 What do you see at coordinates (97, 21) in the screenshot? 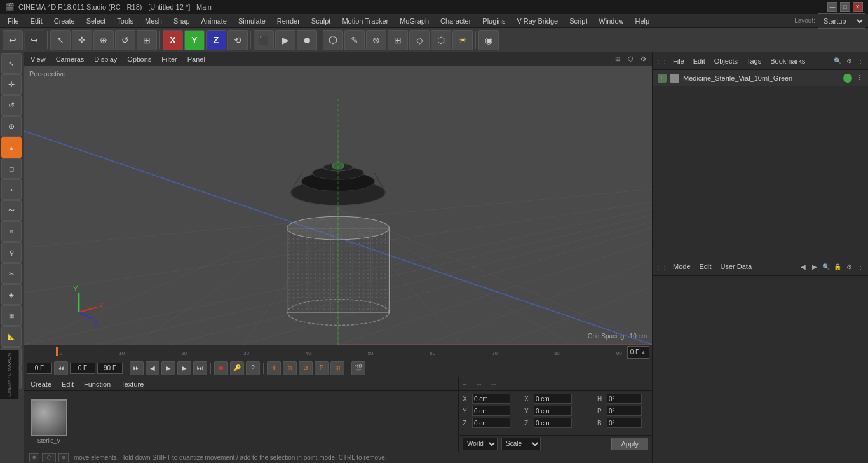
I see `menu-select: Select` at bounding box center [97, 21].